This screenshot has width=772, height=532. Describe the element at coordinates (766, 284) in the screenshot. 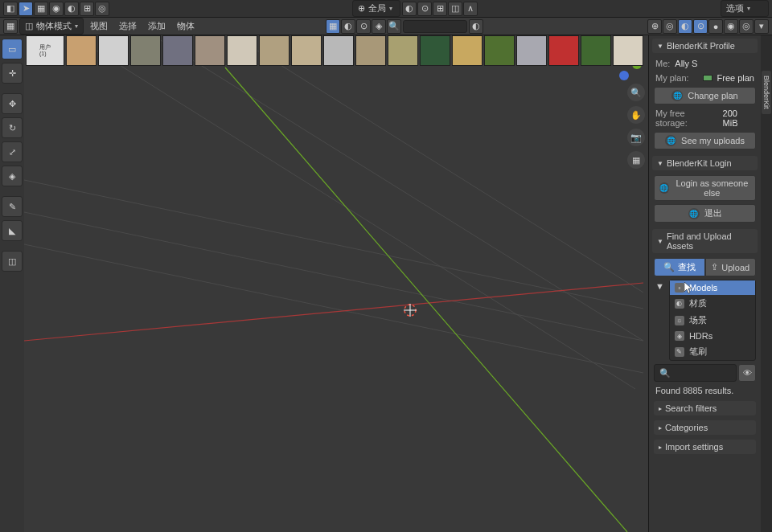

I see `far-right-tabs: BlenderKit` at that location.